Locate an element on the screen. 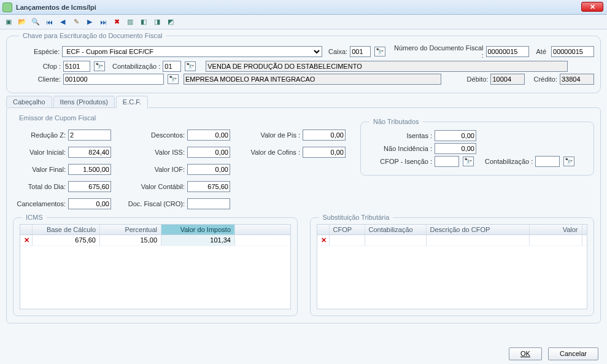  total-dia-input is located at coordinates (90, 187).